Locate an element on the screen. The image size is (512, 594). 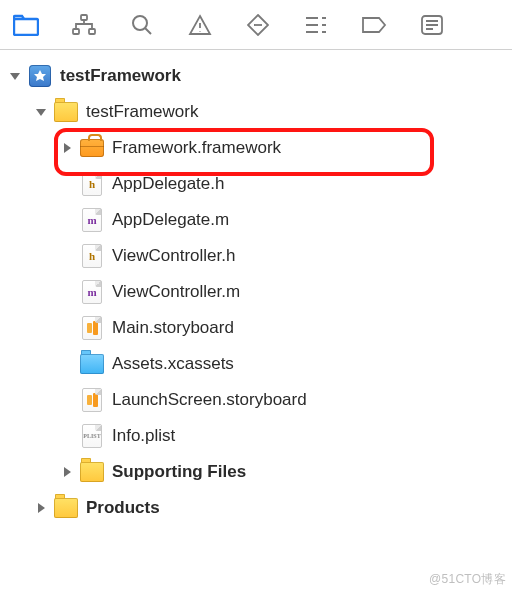
file-row-viewcontroller-m: m ViewController.m is located at coordinates (256, 292).